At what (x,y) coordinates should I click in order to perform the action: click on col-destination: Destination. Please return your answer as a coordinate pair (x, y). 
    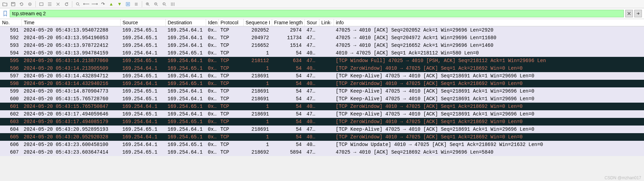
    Looking at the image, I should click on (186, 23).